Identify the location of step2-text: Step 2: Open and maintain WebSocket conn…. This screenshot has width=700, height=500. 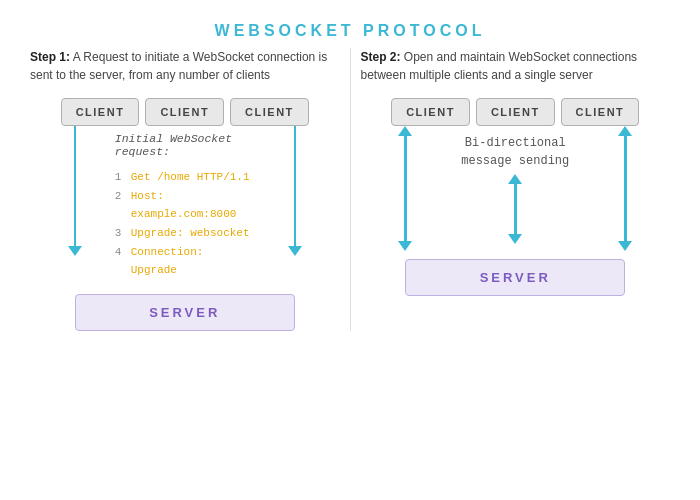
(516, 66).